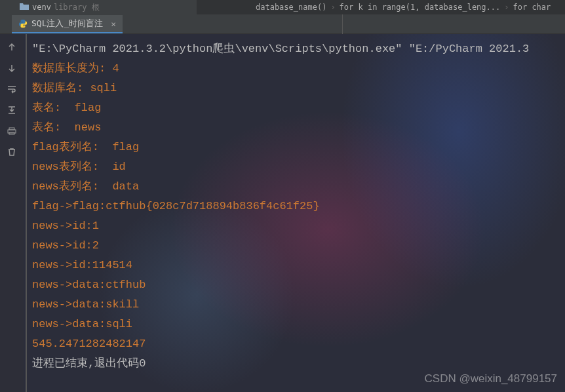  What do you see at coordinates (12, 47) in the screenshot?
I see `arrow-up-icon` at bounding box center [12, 47].